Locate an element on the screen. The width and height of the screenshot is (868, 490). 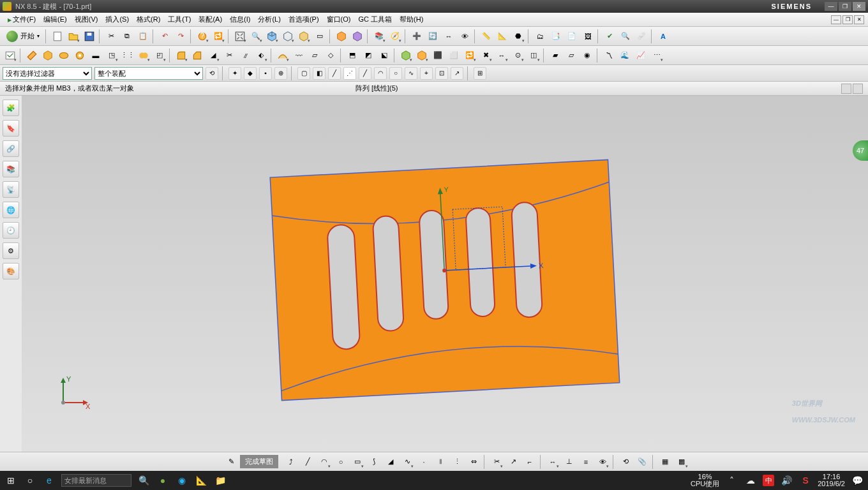
menu-tools: 工具(T) is located at coordinates (179, 19).